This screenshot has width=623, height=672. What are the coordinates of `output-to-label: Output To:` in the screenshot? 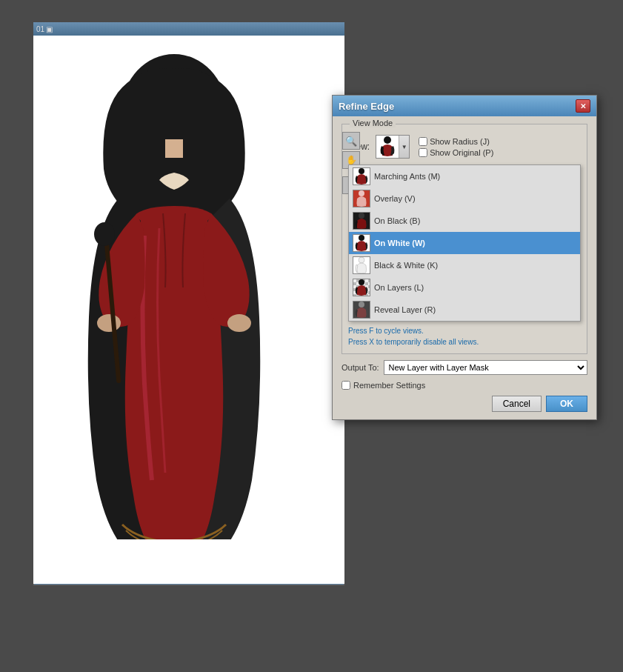 It's located at (360, 367).